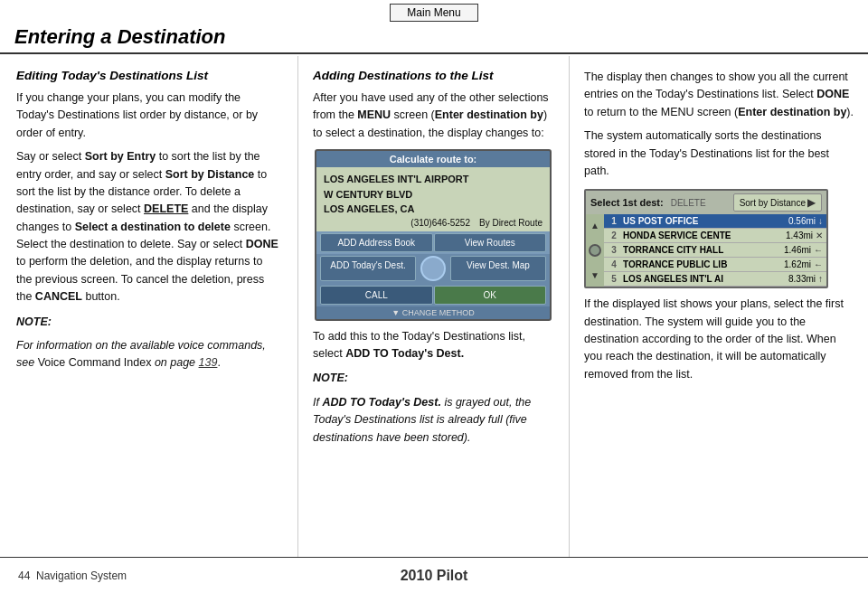 The height and width of the screenshot is (593, 868). Describe the element at coordinates (434, 420) in the screenshot. I see `mid-note-body: If ADD TO Today's Dest. is grayed out, t…` at that location.